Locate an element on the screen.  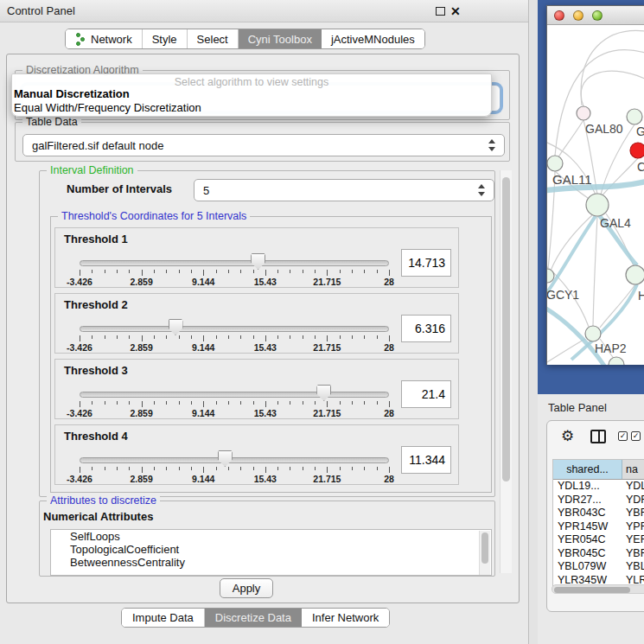
dropdown-item-manual: Manual Discretization is located at coordinates (252, 94).